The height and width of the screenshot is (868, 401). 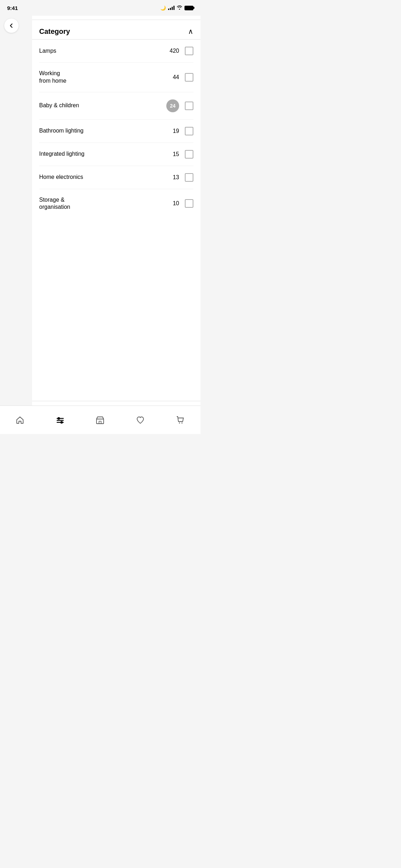 What do you see at coordinates (116, 131) in the screenshot?
I see `category-item-bathroom-lighting: Bathroom lighting 19` at bounding box center [116, 131].